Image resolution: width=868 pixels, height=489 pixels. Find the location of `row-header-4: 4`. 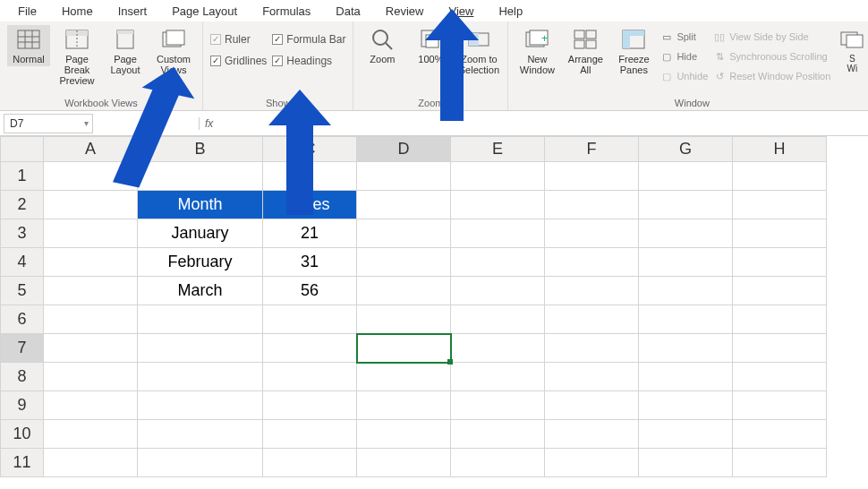

row-header-4: 4 is located at coordinates (22, 262).